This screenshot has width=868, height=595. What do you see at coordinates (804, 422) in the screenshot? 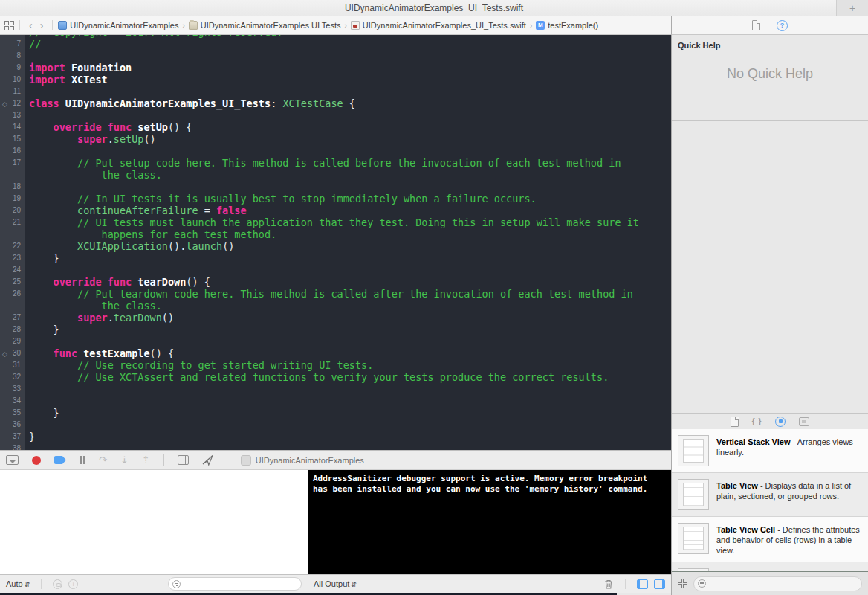
I see `media-library-icon` at bounding box center [804, 422].